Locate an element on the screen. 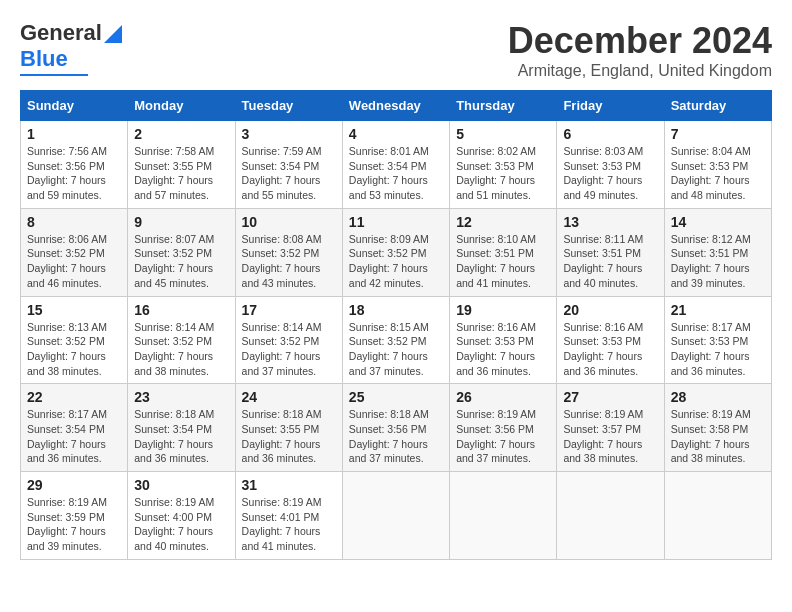 The width and height of the screenshot is (792, 612). logo-blue: Blue is located at coordinates (44, 59).